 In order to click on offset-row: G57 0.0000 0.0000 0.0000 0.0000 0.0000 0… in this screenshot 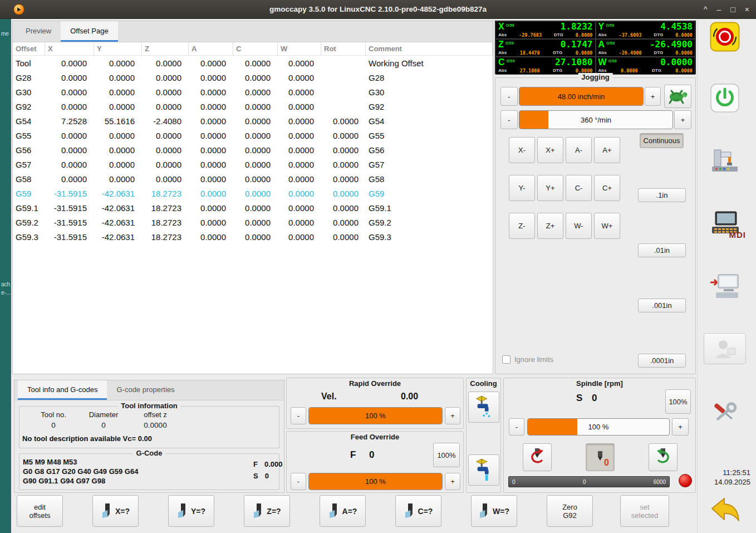, I will do `click(253, 164)`.